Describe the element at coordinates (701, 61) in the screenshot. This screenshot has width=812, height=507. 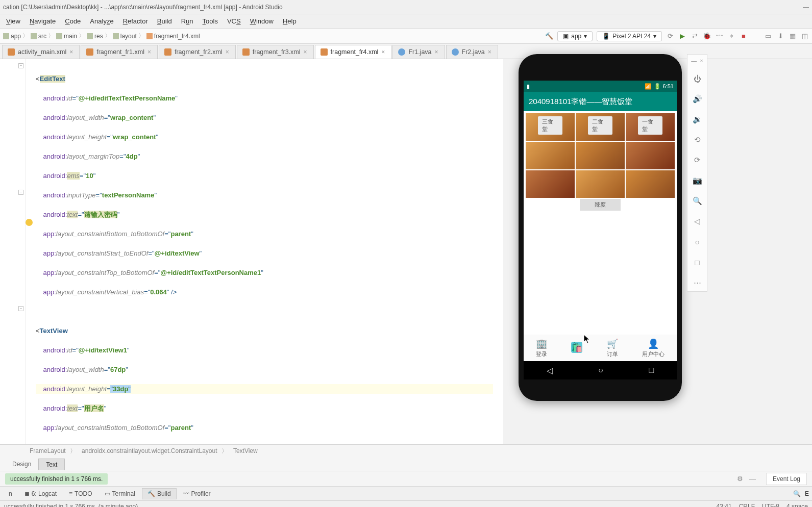
I see `close-icon: ×` at that location.